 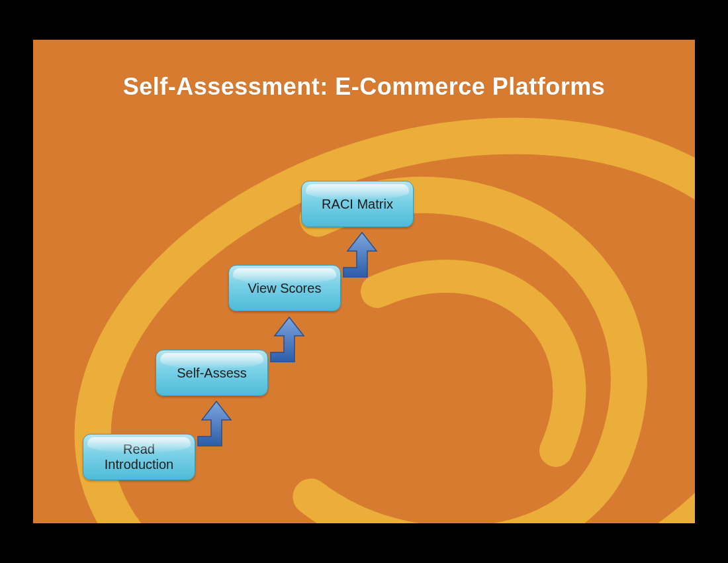 I want to click on step-read-introduction: Read Introduction, so click(x=139, y=457).